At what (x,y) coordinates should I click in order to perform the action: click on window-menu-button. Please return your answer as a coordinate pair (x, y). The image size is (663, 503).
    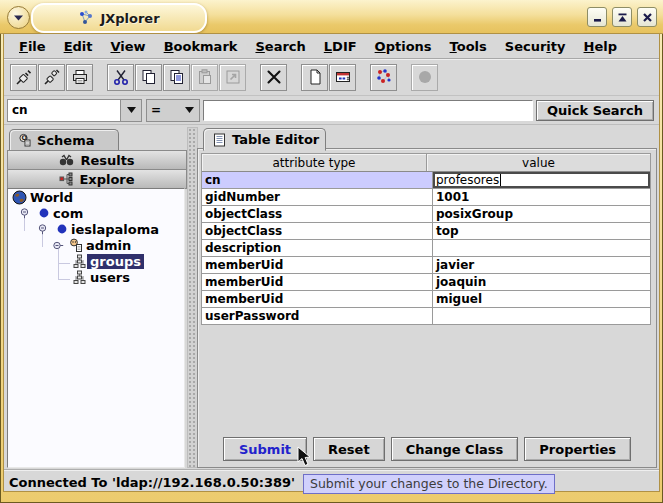
    Looking at the image, I should click on (18, 18).